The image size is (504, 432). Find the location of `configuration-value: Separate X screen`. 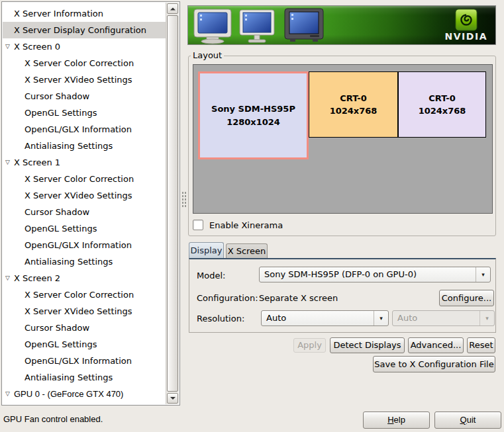

configuration-value: Separate X screen is located at coordinates (298, 298).